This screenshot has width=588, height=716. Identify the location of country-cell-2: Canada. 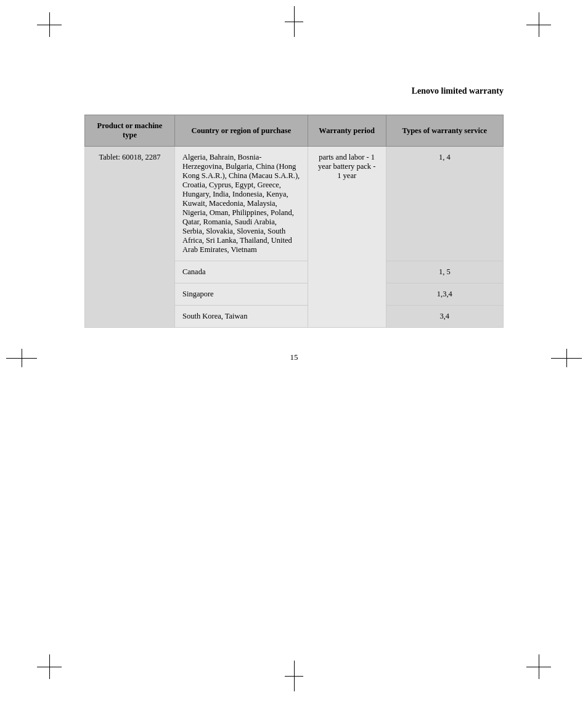
(241, 272).